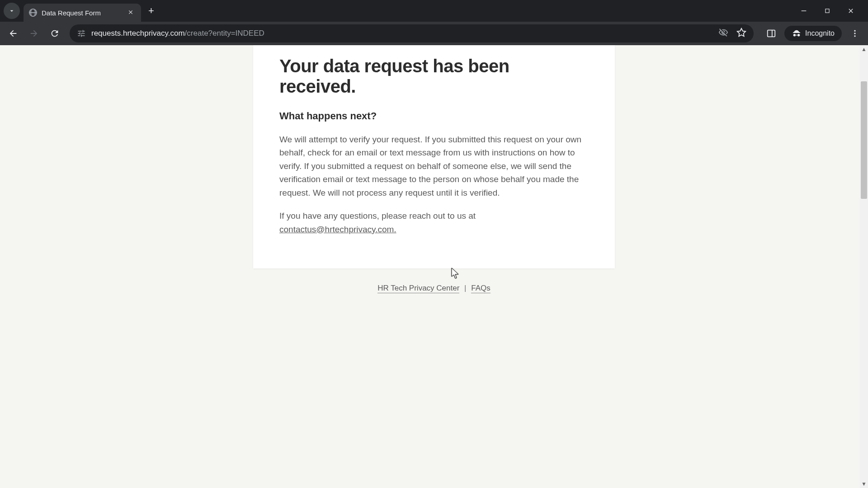 The width and height of the screenshot is (868, 488). Describe the element at coordinates (434, 33) in the screenshot. I see `browser-toolbar: requests.hrtechprivacy.com/create?entity…` at that location.